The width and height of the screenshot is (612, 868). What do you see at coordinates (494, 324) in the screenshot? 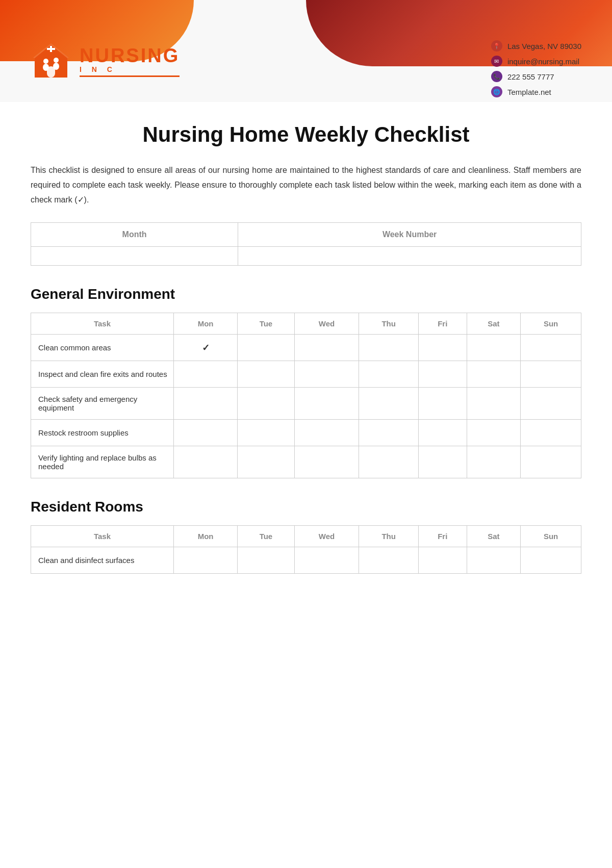
I see `col-header-0-6: Sat` at bounding box center [494, 324].